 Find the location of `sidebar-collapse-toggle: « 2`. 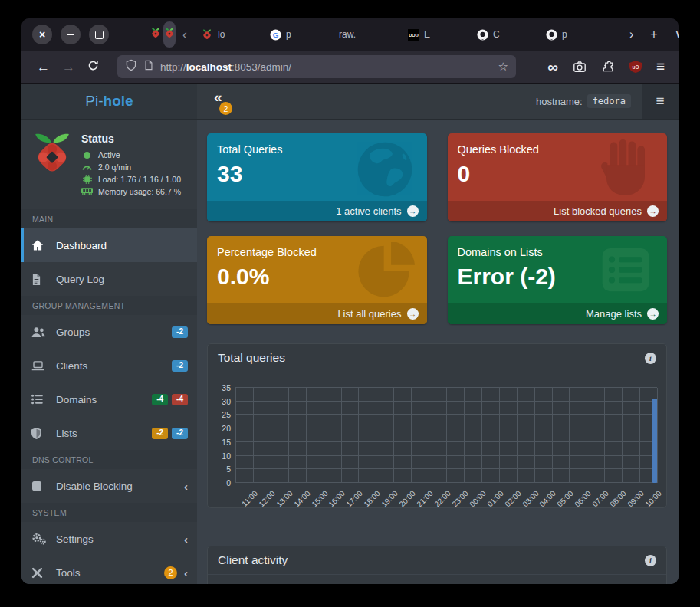

sidebar-collapse-toggle: « 2 is located at coordinates (224, 101).